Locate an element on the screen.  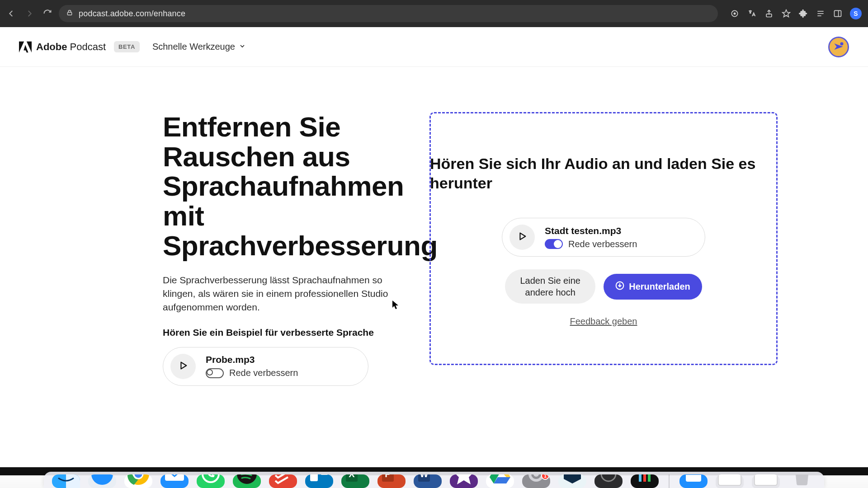
dock-separator is located at coordinates (669, 481).